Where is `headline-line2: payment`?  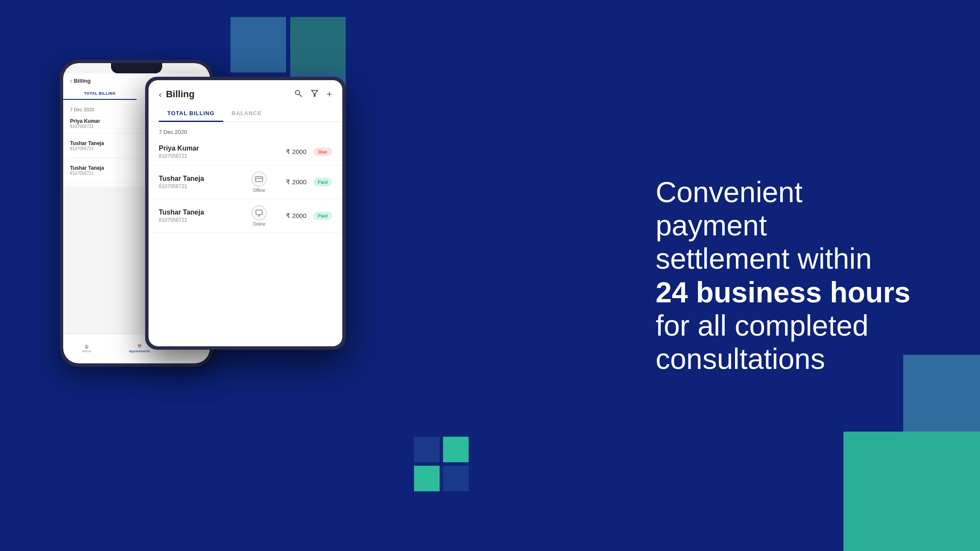
headline-line2: payment is located at coordinates (711, 226).